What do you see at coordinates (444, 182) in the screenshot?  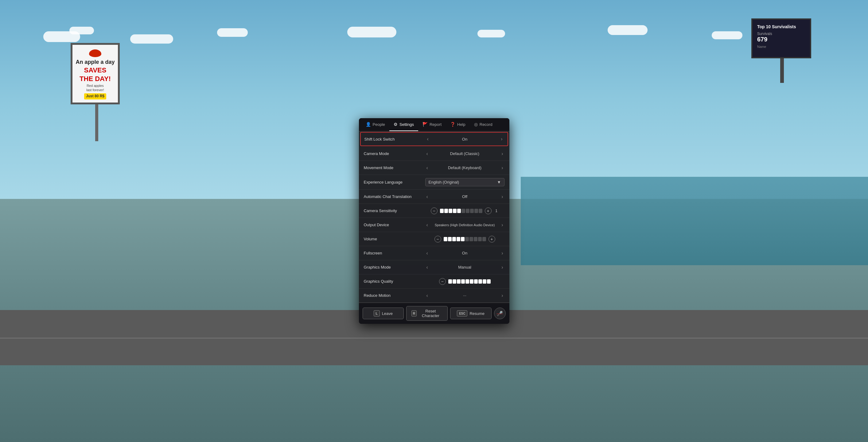 I see `experience-language-value: English (Original)` at bounding box center [444, 182].